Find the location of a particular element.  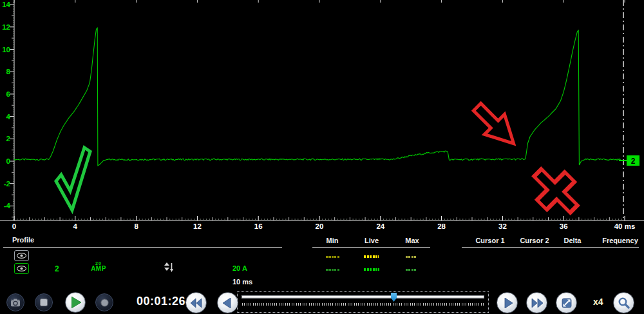

column-header-min: Min is located at coordinates (332, 240).